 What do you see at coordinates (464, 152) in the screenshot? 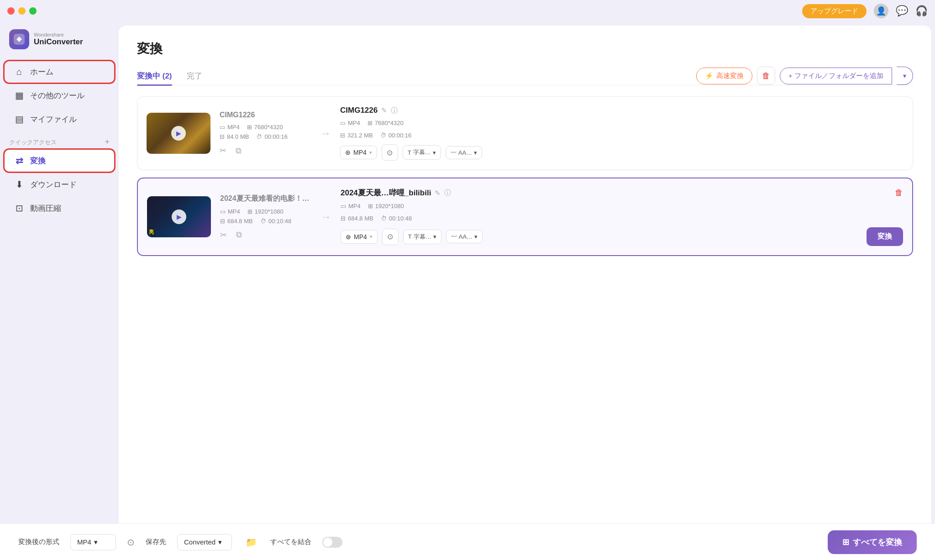
I see `audio-button-1: 〰 AA… ▾` at bounding box center [464, 152].